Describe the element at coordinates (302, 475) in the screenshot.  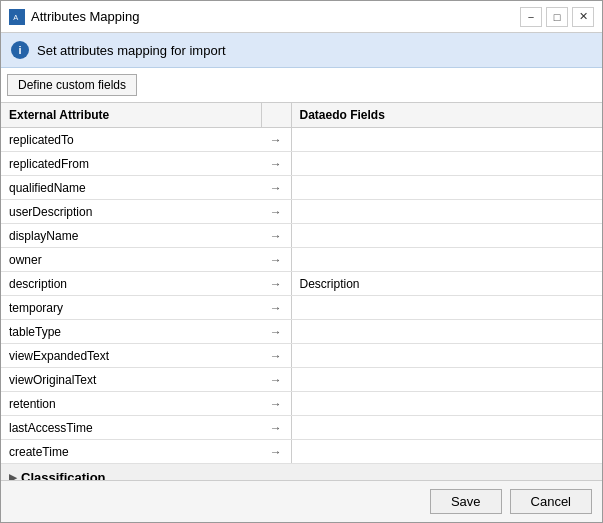
I see `section-toggle: ▶Classification` at that location.